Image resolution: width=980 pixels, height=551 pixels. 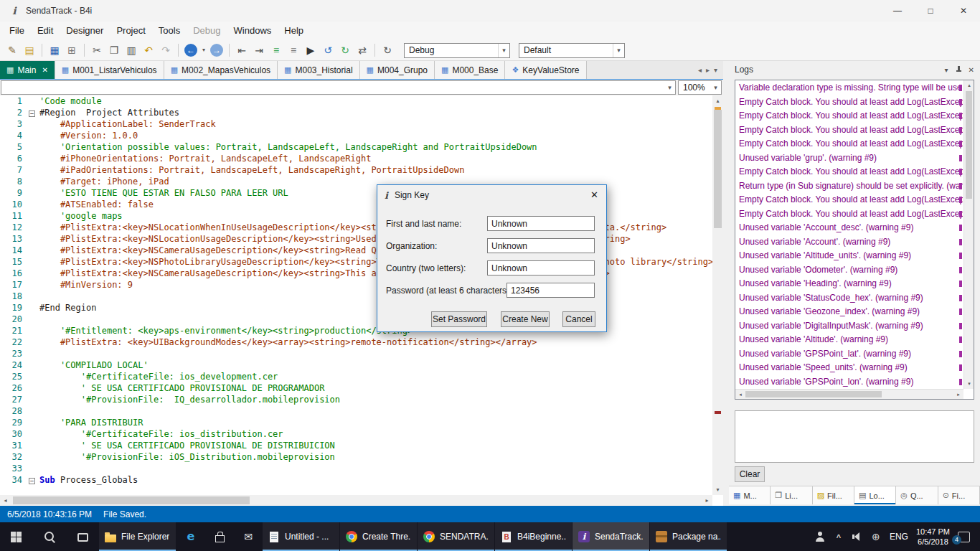 I want to click on volume-icon, so click(x=857, y=537).